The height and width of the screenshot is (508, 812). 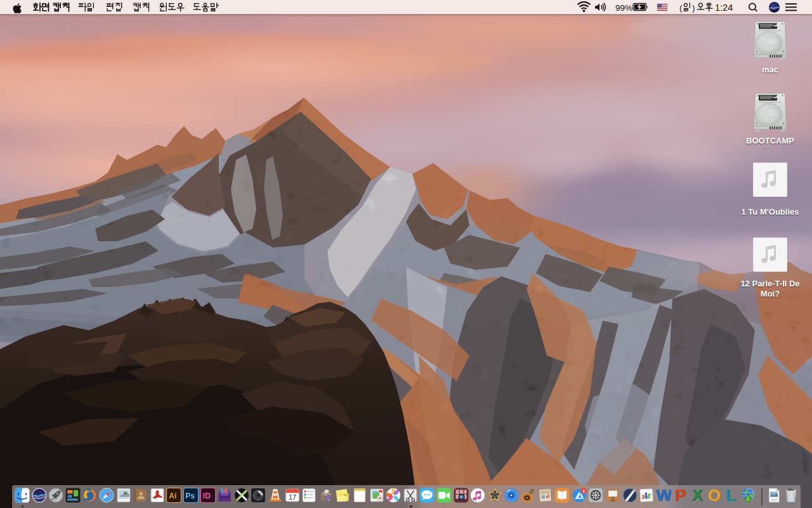 I want to click on svg-text: 4, so click(x=584, y=491).